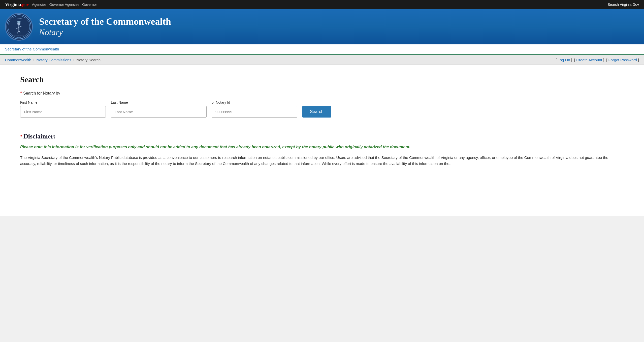  Describe the element at coordinates (48, 5) in the screenshot. I see `agencies-link: Agencies | Governor` at that location.